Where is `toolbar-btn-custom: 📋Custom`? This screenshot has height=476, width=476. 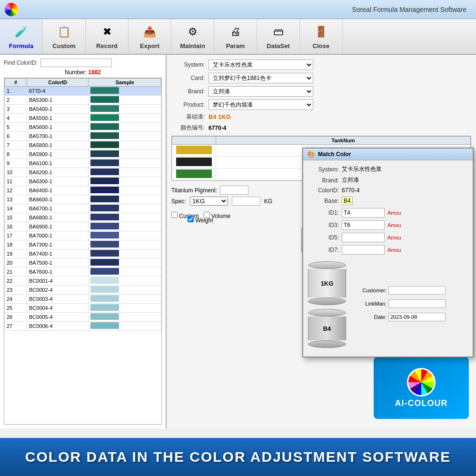
toolbar-btn-custom: 📋Custom is located at coordinates (64, 36).